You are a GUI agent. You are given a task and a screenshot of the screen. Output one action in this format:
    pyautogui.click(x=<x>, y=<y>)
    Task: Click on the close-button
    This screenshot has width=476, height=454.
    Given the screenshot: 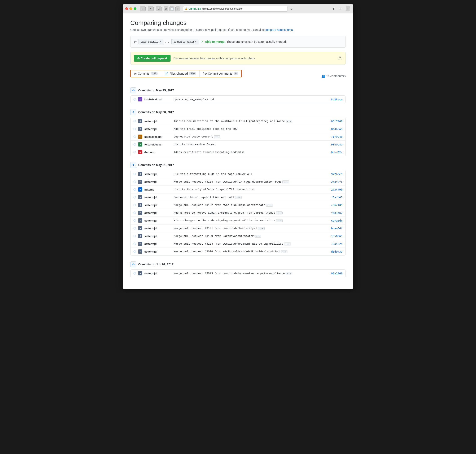 What is the action you would take?
    pyautogui.click(x=127, y=9)
    